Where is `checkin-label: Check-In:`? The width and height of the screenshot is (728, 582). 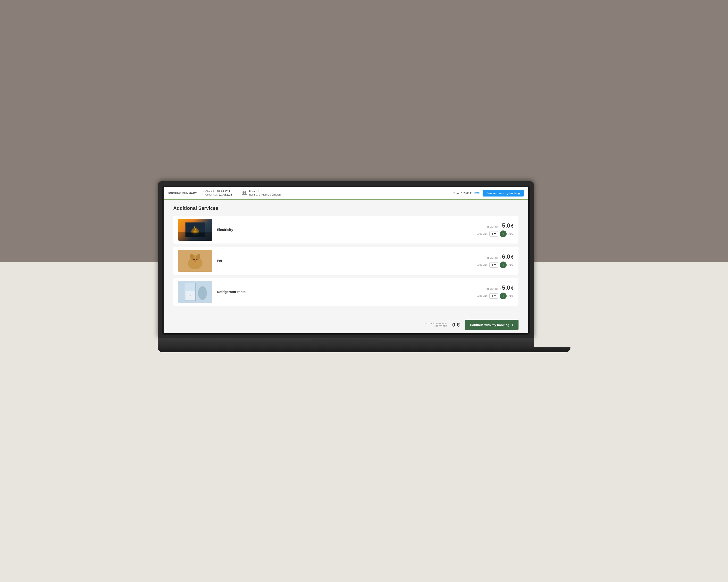
checkin-label: Check-In: is located at coordinates (211, 192).